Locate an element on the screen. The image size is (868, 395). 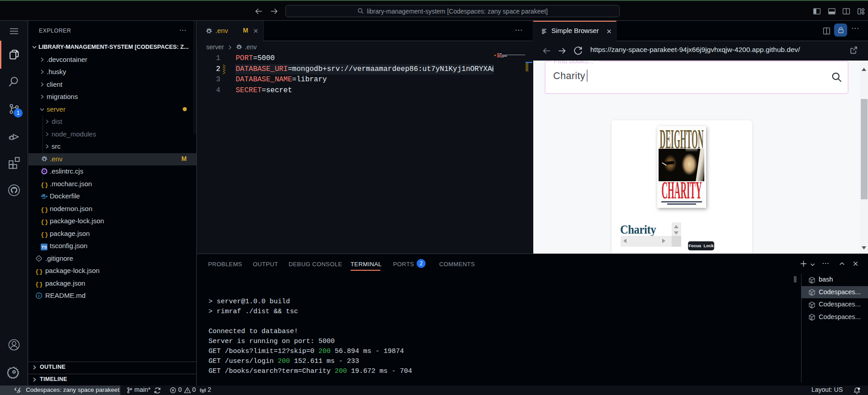
svg-text: CHARITY is located at coordinates (682, 191).